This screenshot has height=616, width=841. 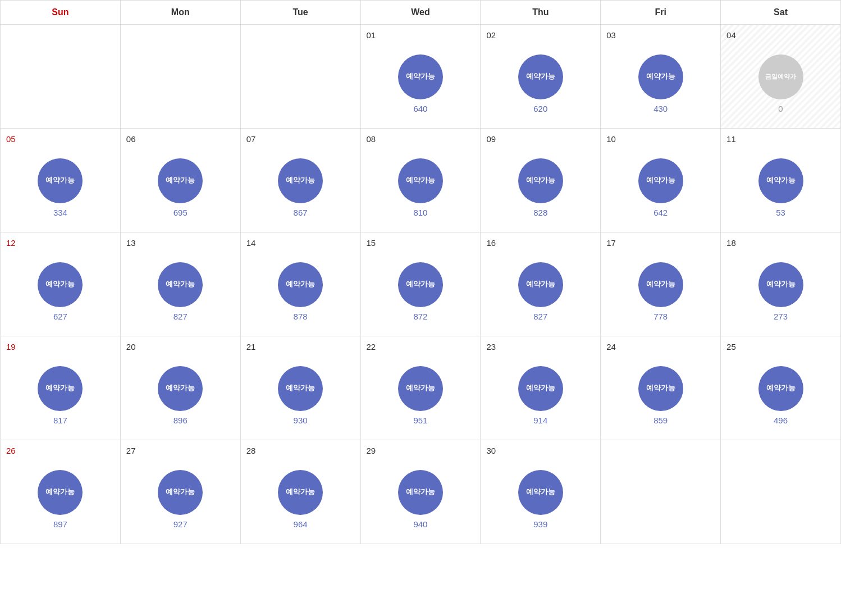 What do you see at coordinates (61, 389) in the screenshot?
I see `calendar-cell: 19예약가능817` at bounding box center [61, 389].